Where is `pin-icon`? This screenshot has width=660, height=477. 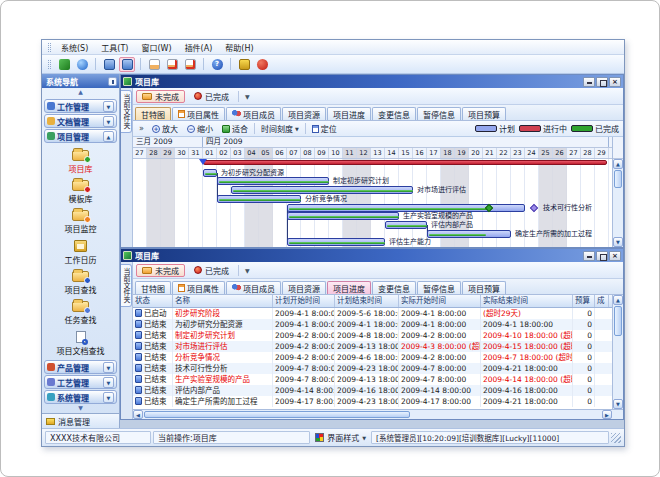 pin-icon is located at coordinates (112, 82).